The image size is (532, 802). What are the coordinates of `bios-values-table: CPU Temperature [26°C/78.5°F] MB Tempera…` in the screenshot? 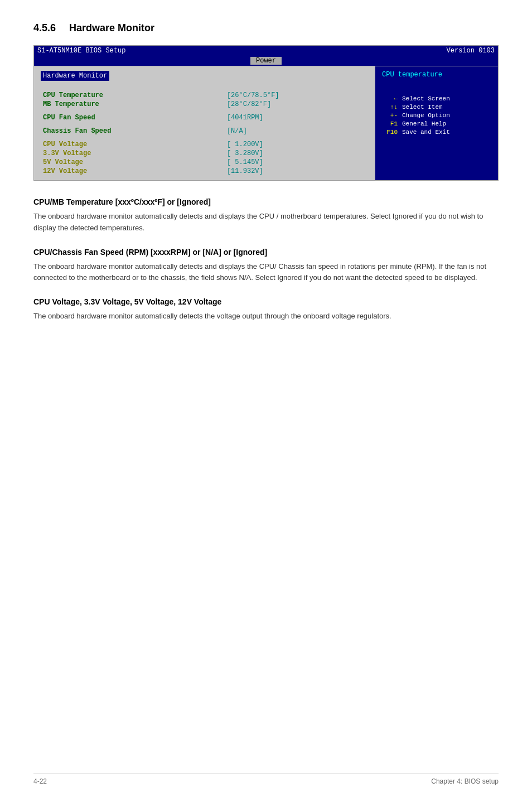 It's located at (204, 131).